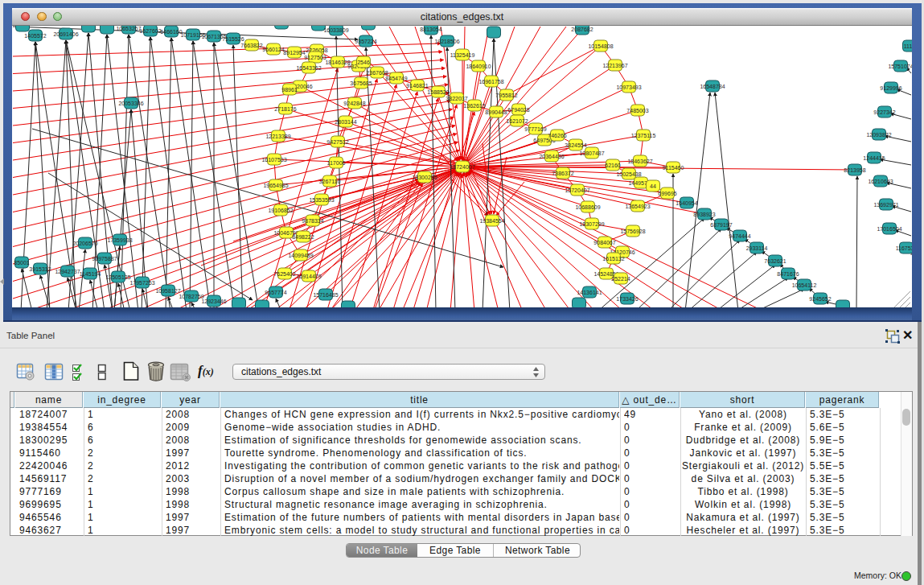  What do you see at coordinates (338, 142) in the screenshot?
I see `svg-text: 9427512` at bounding box center [338, 142].